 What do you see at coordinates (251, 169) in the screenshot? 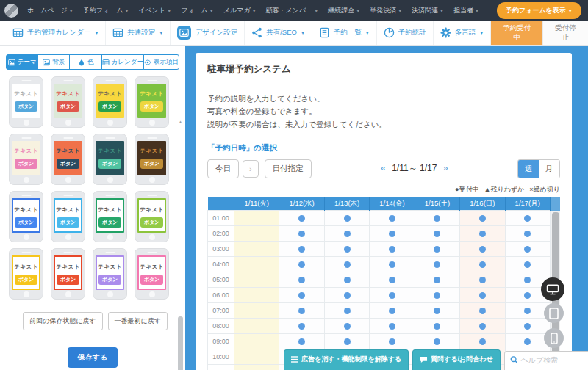
I see `next-week-chevron-button: ›` at bounding box center [251, 169].